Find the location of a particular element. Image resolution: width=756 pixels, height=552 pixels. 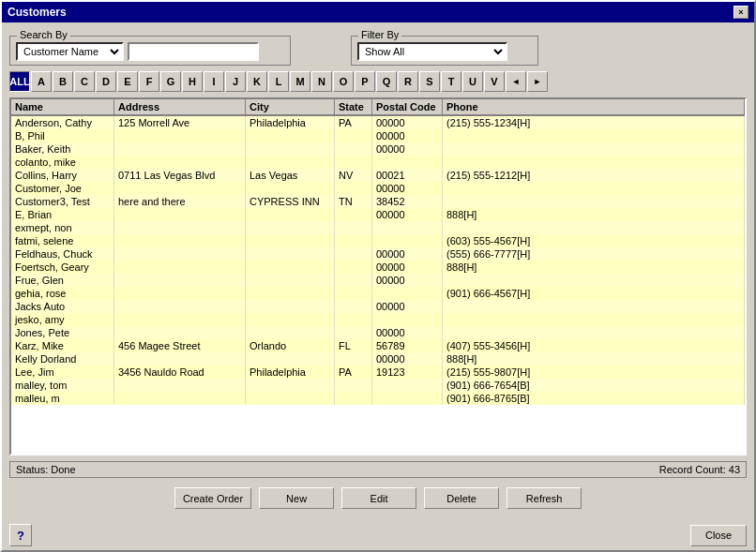

table-row: Jacks Auto00000 is located at coordinates (378, 306).